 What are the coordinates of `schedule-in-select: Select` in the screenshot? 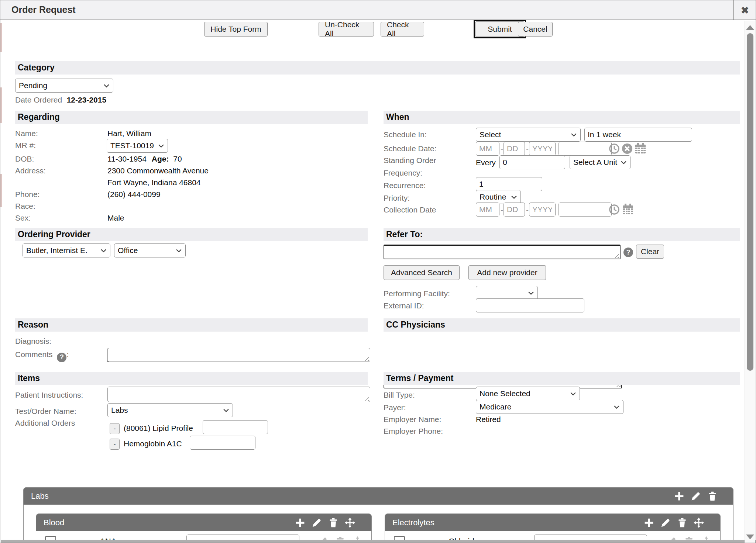 It's located at (528, 135).